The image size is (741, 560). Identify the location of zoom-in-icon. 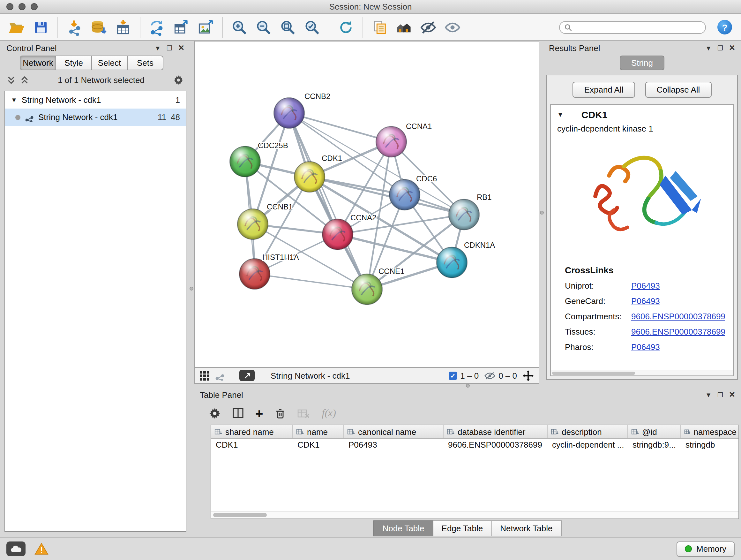
(239, 27).